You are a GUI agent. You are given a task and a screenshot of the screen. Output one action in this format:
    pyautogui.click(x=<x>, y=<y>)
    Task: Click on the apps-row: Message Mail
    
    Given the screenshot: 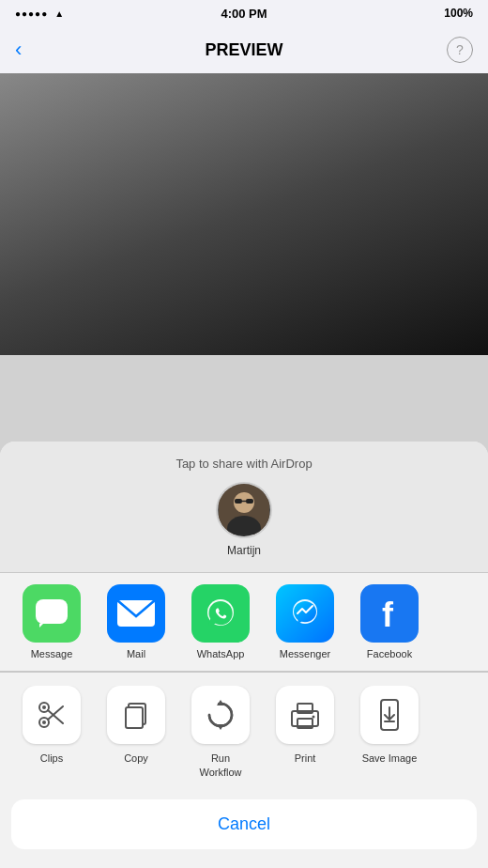 What is the action you would take?
    pyautogui.click(x=244, y=622)
    